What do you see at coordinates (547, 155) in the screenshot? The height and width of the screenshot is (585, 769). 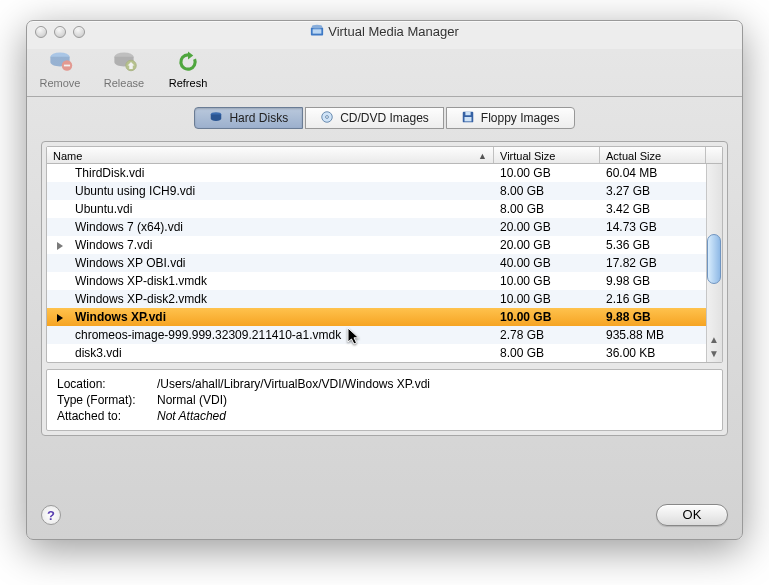 I see `col-vsize: Virtual Size` at bounding box center [547, 155].